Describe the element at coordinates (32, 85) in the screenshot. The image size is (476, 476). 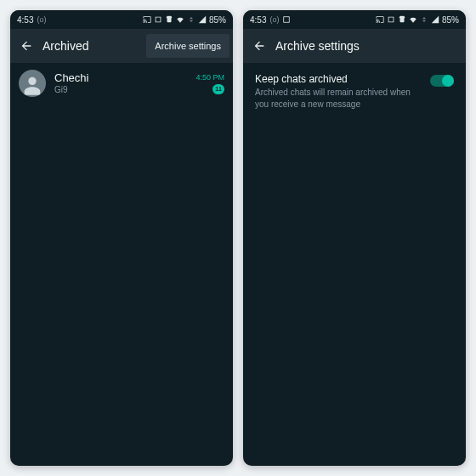
I see `person-icon` at that location.